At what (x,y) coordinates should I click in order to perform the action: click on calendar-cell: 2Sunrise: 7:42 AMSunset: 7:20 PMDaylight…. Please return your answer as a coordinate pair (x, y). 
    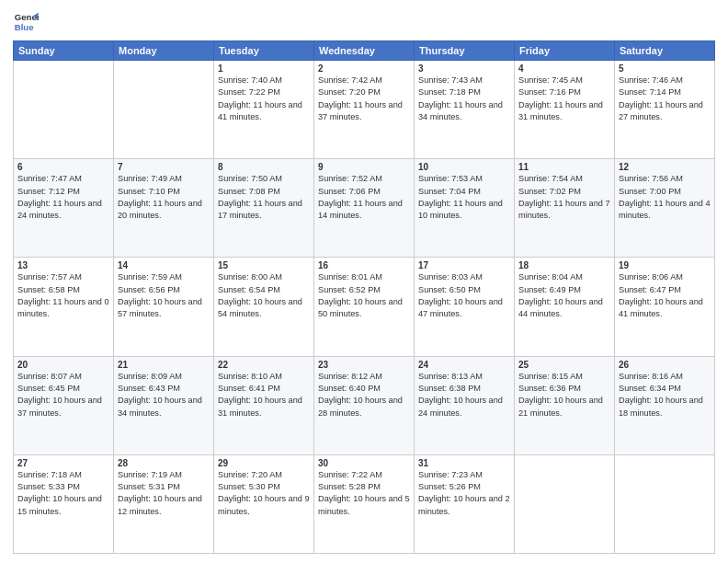
    Looking at the image, I should click on (364, 110).